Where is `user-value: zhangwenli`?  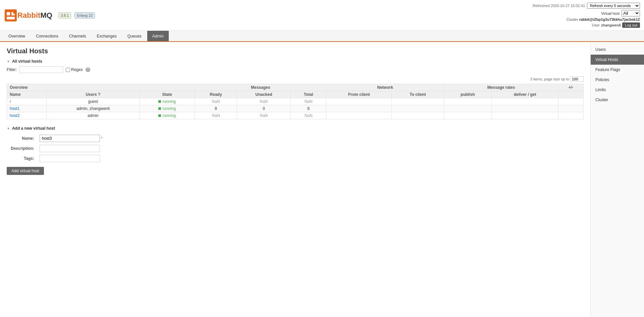
user-value: zhangwenli is located at coordinates (611, 25).